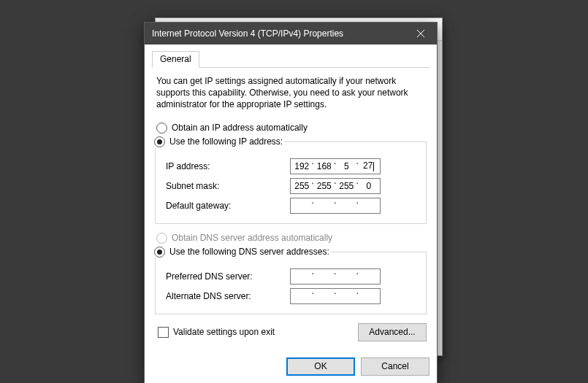  What do you see at coordinates (335, 276) in the screenshot?
I see `input-preferred-dns` at bounding box center [335, 276].